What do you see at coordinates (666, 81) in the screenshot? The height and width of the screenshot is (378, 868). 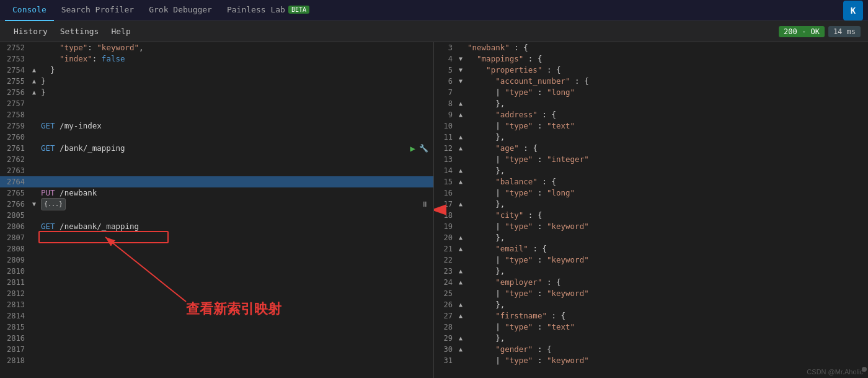 I see `response-line-content: "account_number" : {` at bounding box center [666, 81].